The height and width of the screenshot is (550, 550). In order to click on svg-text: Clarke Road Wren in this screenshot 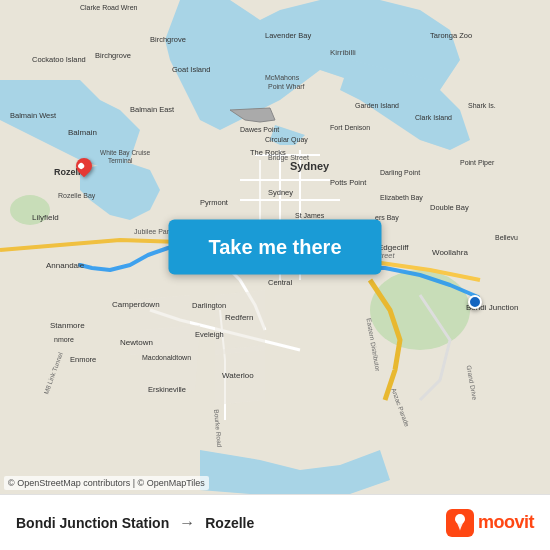, I will do `click(109, 8)`.